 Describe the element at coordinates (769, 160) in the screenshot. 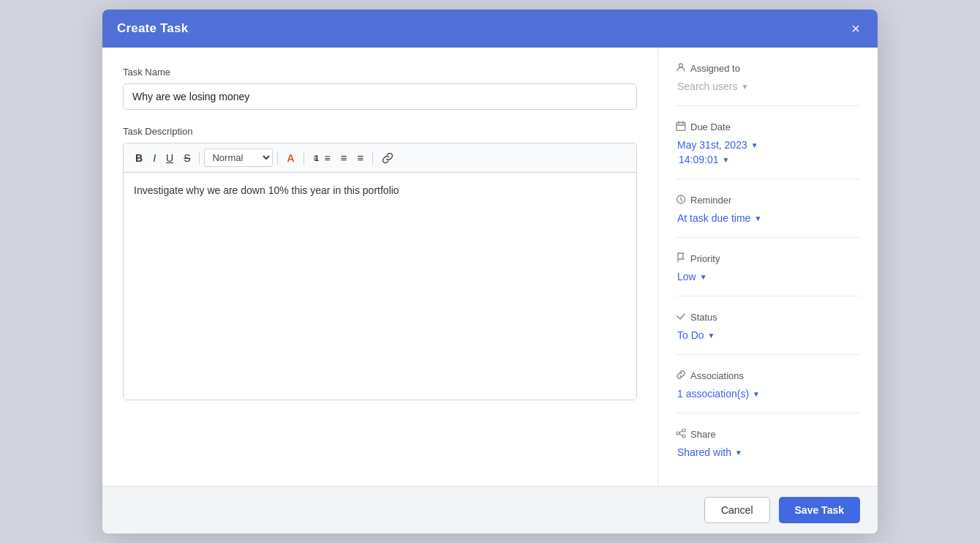

I see `due-time-value: 14:09:01 ▼` at that location.